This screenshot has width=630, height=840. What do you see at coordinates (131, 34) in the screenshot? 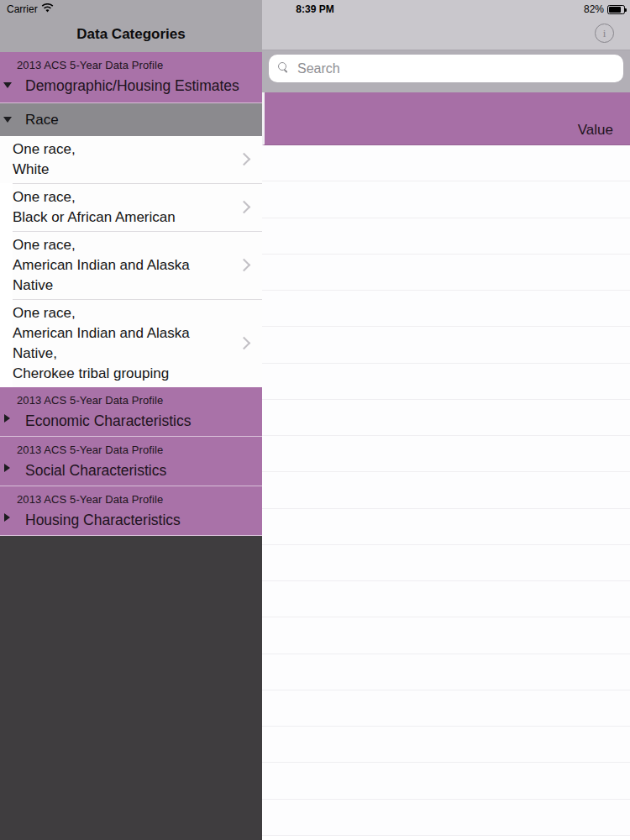
I see `sidebar-title: Data Categories` at bounding box center [131, 34].